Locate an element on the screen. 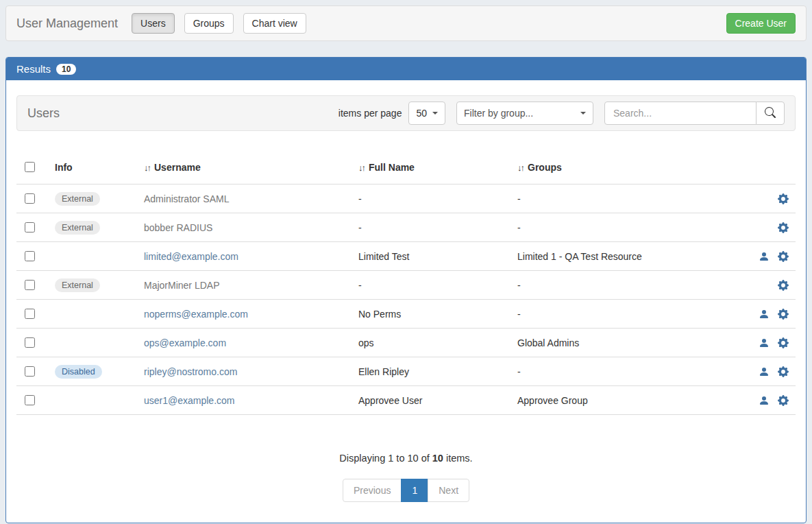  table-row: Disabled ripley@nostromo.com Ellen Riple… is located at coordinates (406, 372).